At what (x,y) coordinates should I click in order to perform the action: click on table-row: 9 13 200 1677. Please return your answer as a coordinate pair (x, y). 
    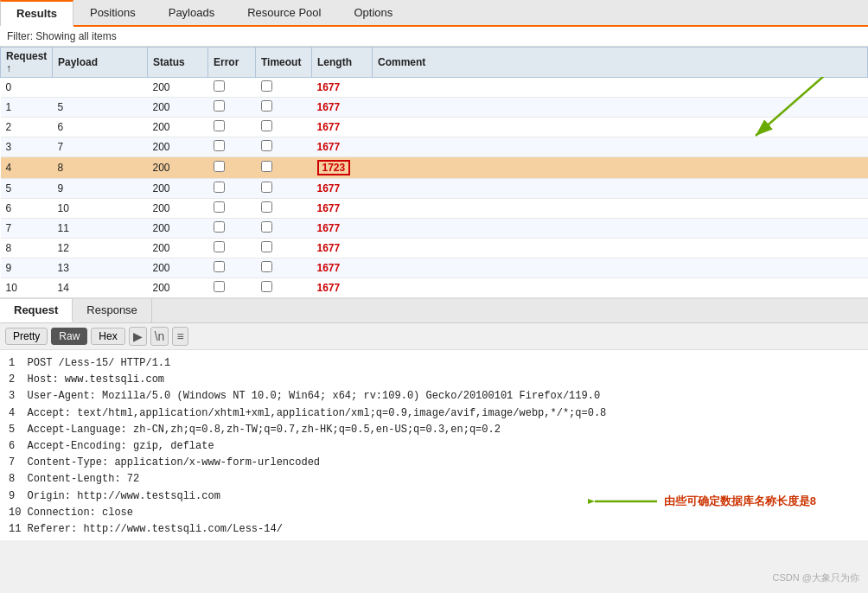
    Looking at the image, I should click on (434, 268).